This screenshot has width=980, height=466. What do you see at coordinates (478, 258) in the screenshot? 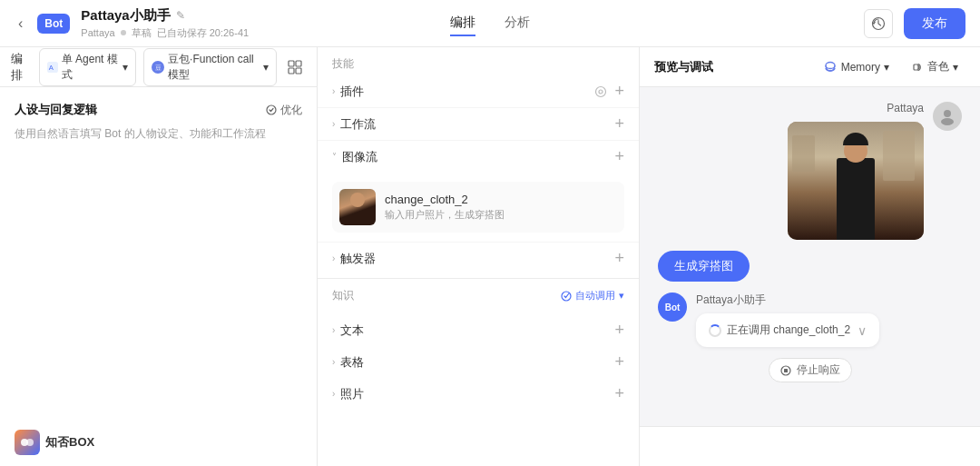
I see `trigger-row: › 触发器 +` at bounding box center [478, 258].